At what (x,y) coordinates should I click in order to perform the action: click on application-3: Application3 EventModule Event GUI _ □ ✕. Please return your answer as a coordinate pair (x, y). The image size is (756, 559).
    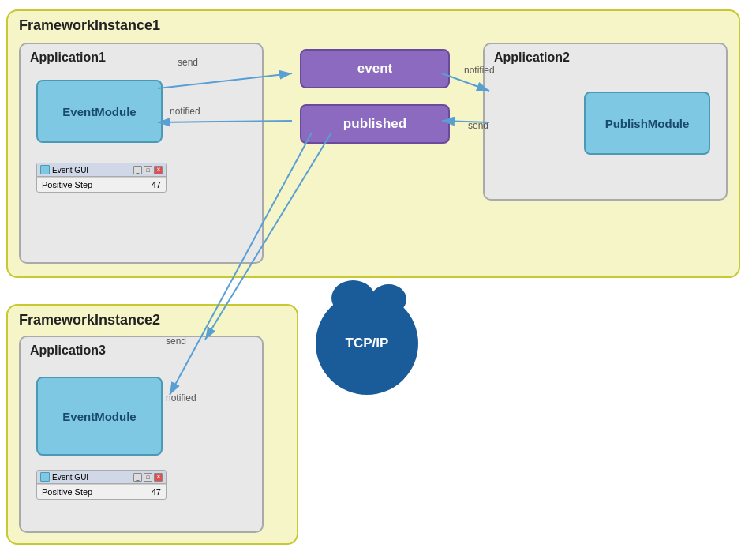
    Looking at the image, I should click on (141, 434).